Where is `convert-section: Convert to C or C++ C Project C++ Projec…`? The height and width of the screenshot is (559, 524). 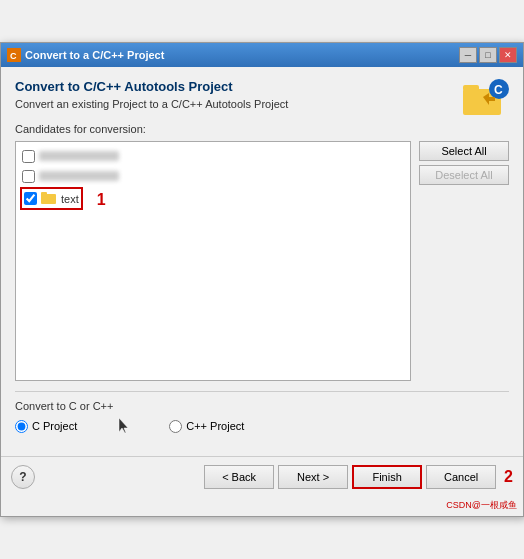
convert-section: Convert to C or C++ C Project C++ Projec… is located at coordinates (262, 412).